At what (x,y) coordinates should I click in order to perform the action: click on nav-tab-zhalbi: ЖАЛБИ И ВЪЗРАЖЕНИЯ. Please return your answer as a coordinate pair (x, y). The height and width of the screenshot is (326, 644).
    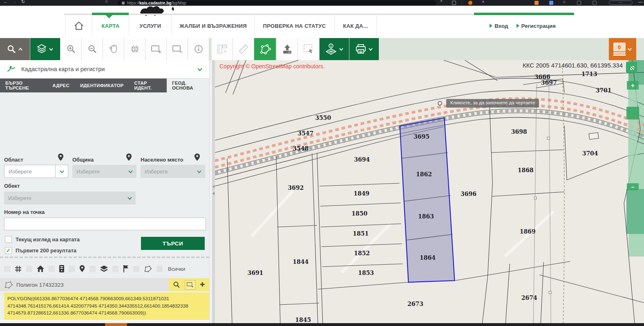
    Looking at the image, I should click on (213, 26).